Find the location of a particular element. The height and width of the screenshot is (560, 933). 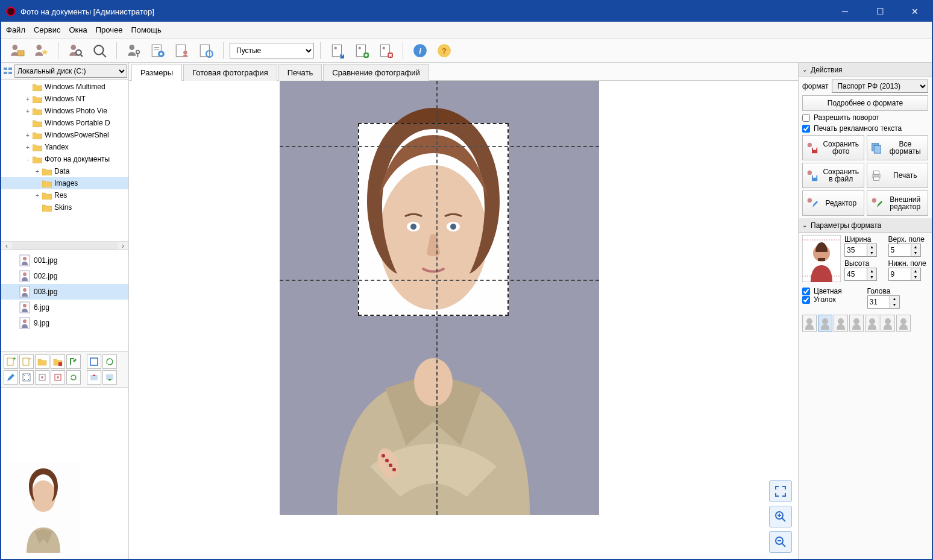

minimize-button: ─ is located at coordinates (845, 11).